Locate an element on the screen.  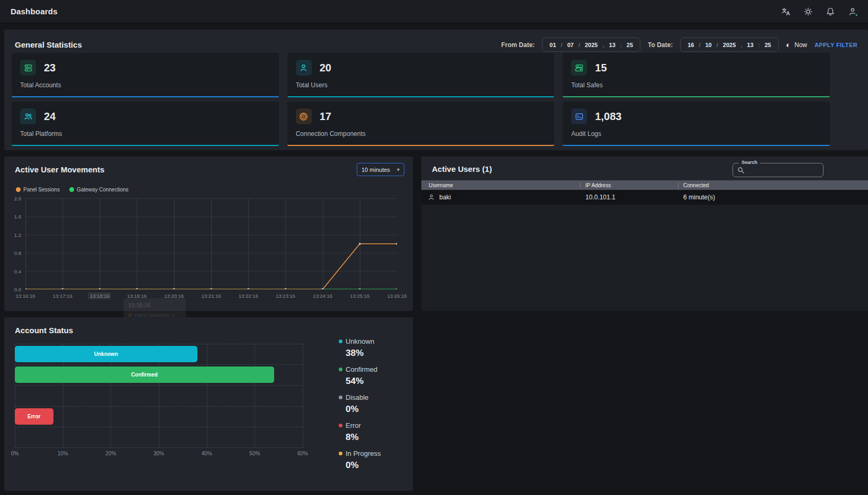
line-chart-canvas: 13:18:16 Panel Sessions: 0 Gateway Conne… is located at coordinates (211, 244).